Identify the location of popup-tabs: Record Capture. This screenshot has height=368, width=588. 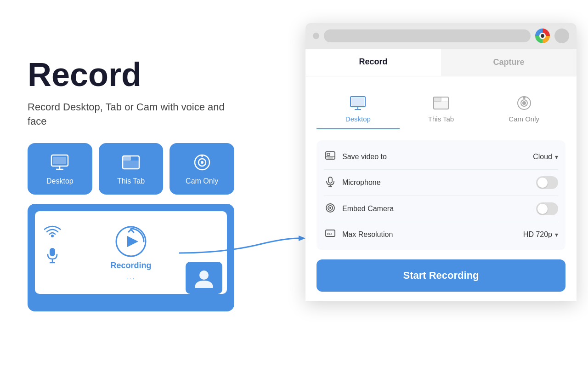
(441, 63).